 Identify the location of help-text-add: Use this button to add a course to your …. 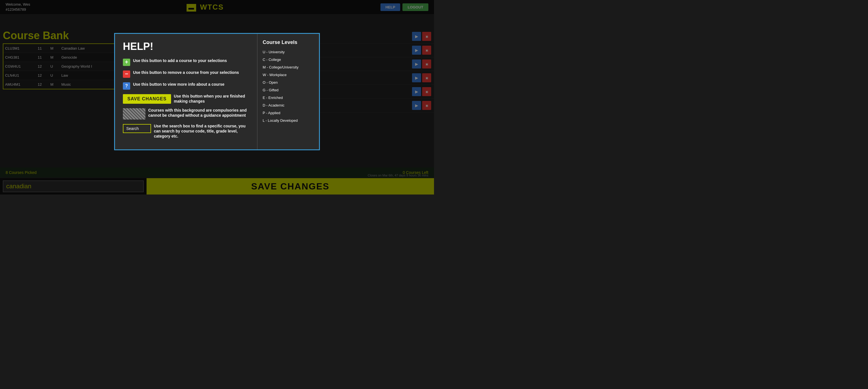
(180, 61).